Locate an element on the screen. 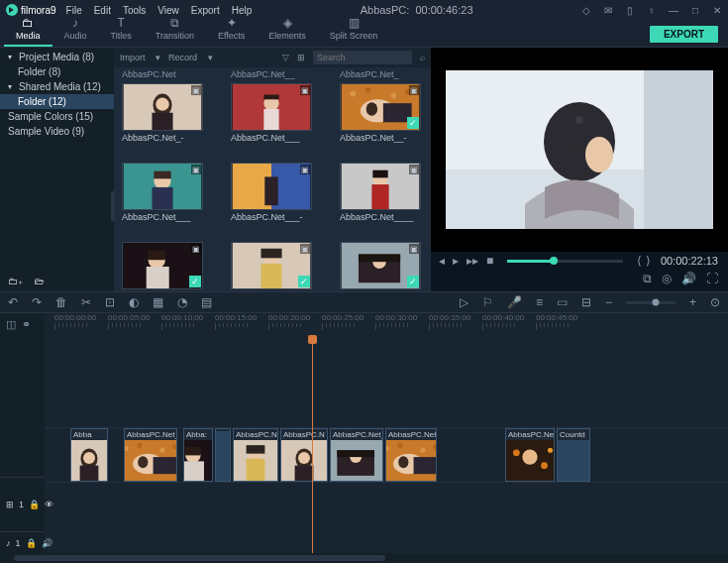 The width and height of the screenshot is (728, 563). link-icon: ⚭ is located at coordinates (26, 325).